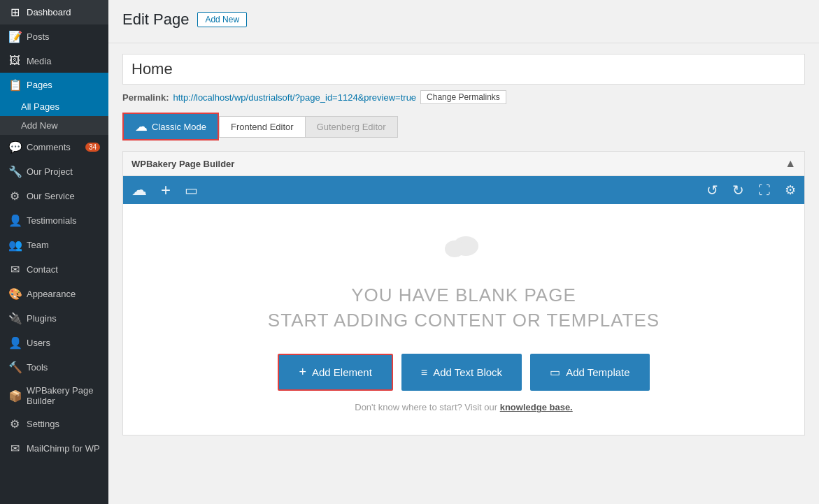  What do you see at coordinates (464, 22) in the screenshot?
I see `top-bar: Edit Page Add New` at bounding box center [464, 22].